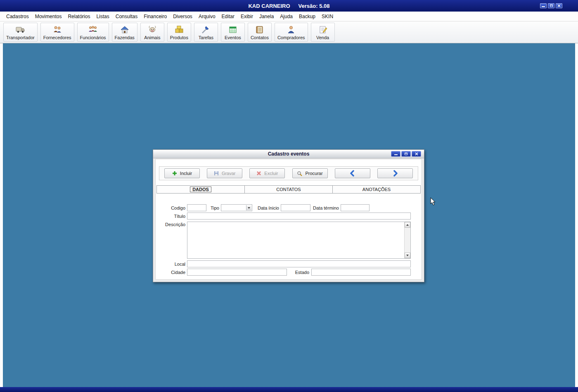 The image size is (578, 392). I want to click on menu-item-relatorios: Relatórios, so click(79, 17).